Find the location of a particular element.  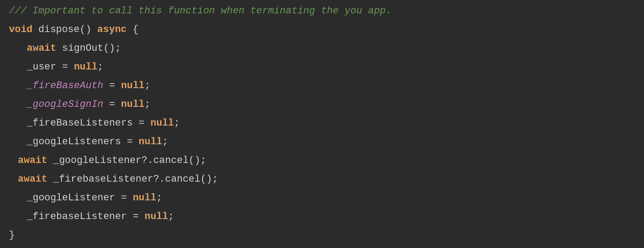

null-4: null is located at coordinates (162, 123).